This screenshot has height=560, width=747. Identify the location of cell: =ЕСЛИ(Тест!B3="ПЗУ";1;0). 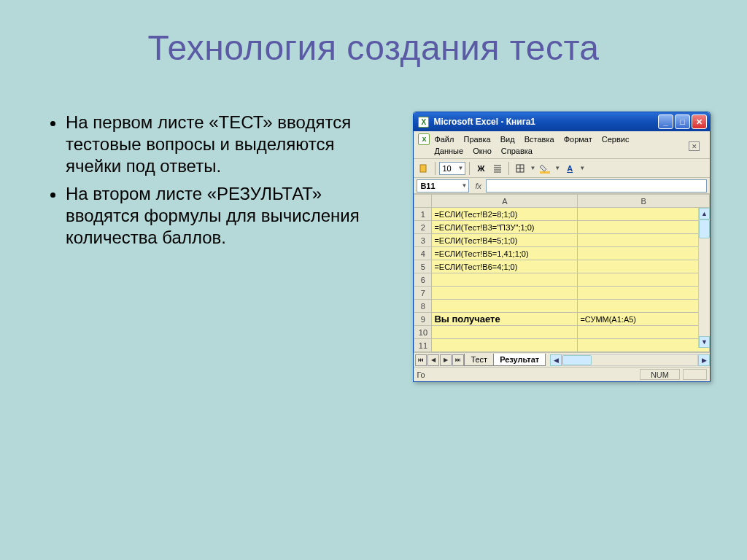
(505, 228).